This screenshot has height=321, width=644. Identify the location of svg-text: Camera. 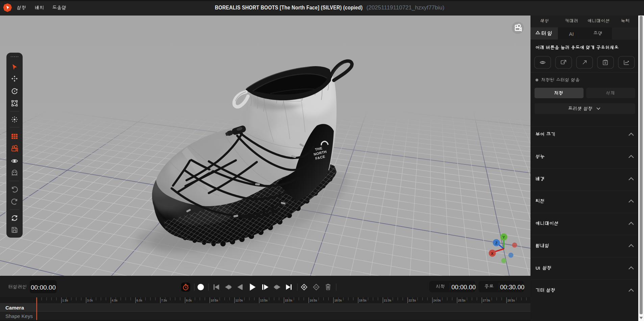
(15, 308).